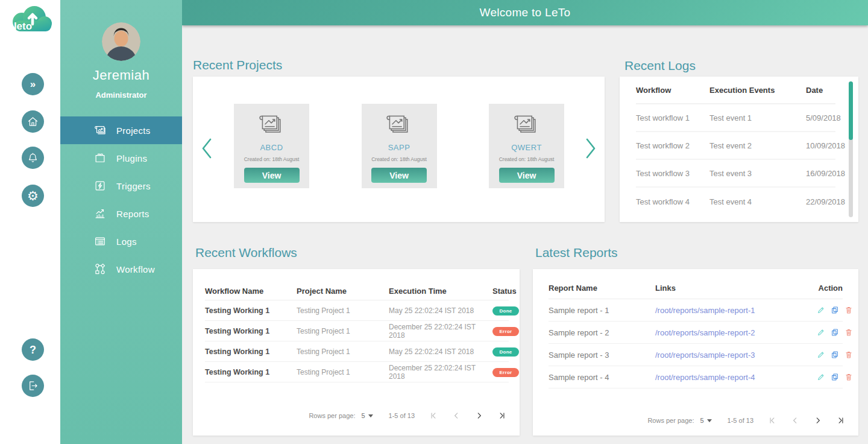  What do you see at coordinates (131, 158) in the screenshot?
I see `sidebar-item-label: Plugins` at bounding box center [131, 158].